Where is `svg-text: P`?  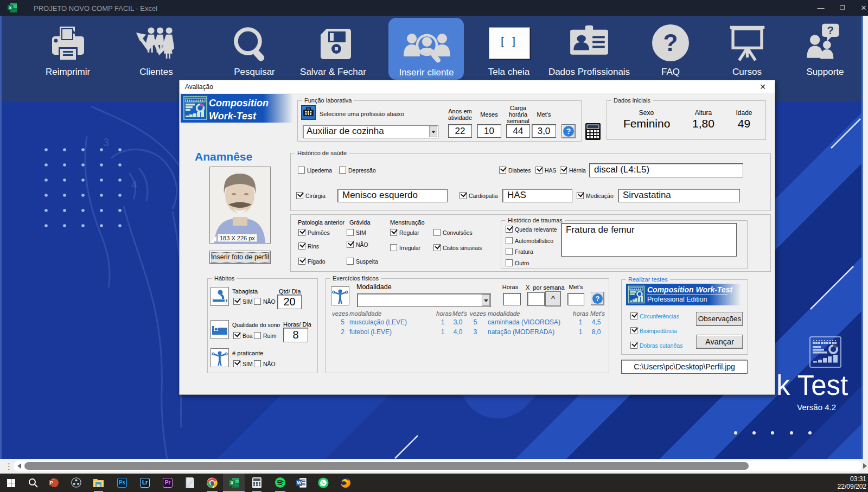 svg-text: P is located at coordinates (52, 483).